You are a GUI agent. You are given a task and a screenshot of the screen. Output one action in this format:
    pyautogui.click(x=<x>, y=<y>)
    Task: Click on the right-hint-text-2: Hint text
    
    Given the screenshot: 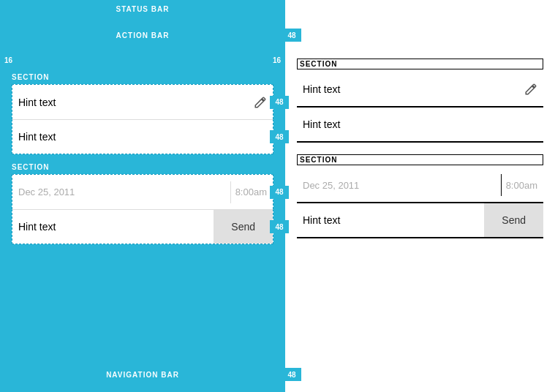 What is the action you would take?
    pyautogui.click(x=322, y=124)
    